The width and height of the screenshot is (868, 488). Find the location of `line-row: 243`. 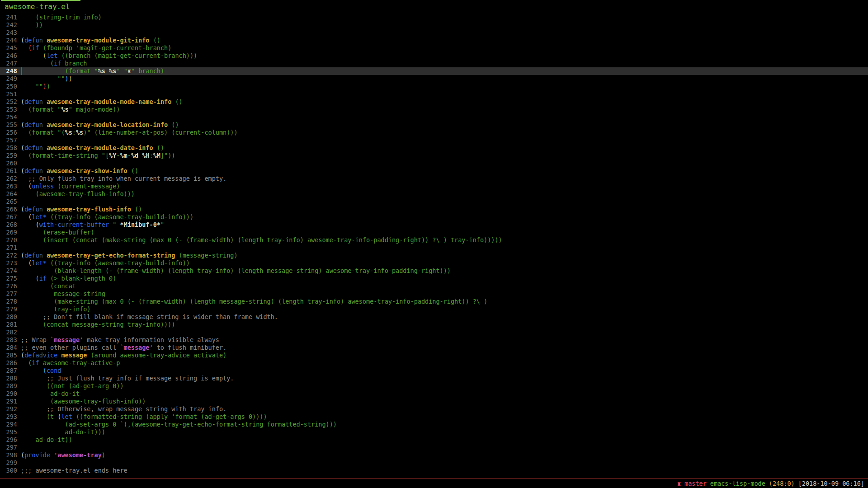

line-row: 243 is located at coordinates (434, 33).